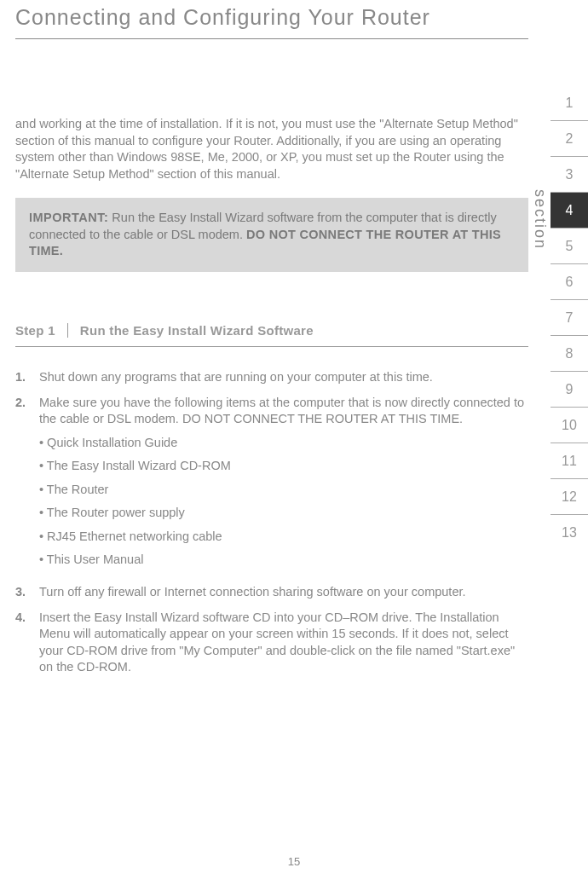  Describe the element at coordinates (284, 378) in the screenshot. I see `step-body: Shut down any programs that are running …` at that location.